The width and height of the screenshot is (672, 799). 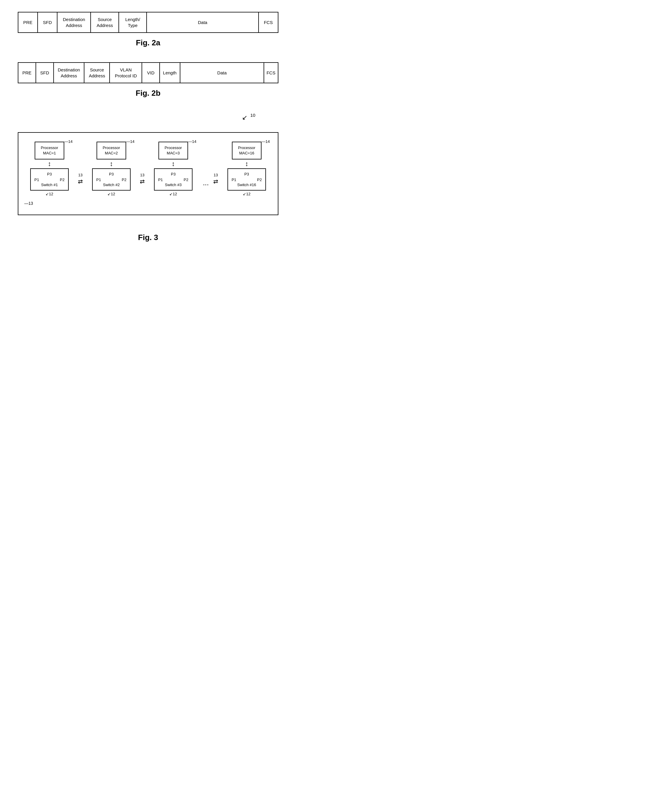 I want to click on port-p1-1: P1, so click(x=37, y=180).